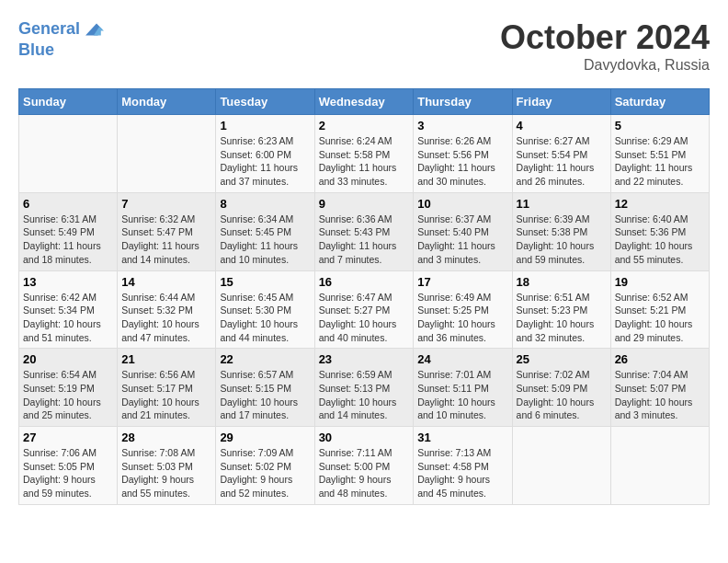  Describe the element at coordinates (660, 309) in the screenshot. I see `calendar-cell: 19Sunrise: 6:52 AM Sunset: 5:21 PM Dayli…` at that location.